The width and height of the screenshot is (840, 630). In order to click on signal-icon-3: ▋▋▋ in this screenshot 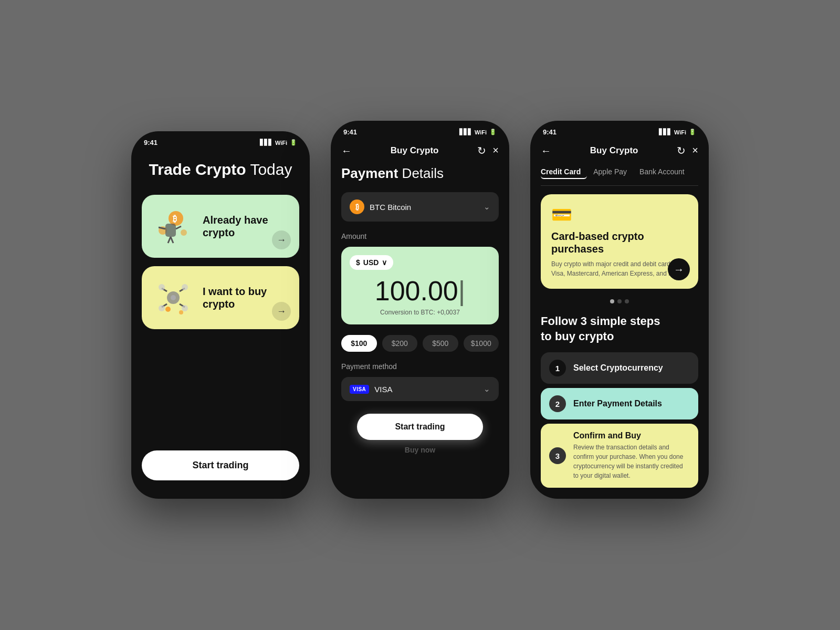, I will do `click(665, 132)`.